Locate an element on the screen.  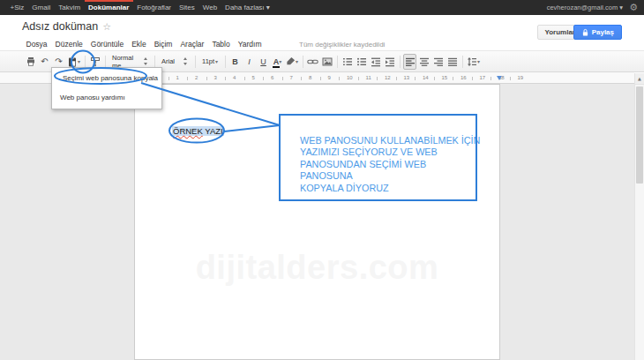
selected-document-text: ÖRNEK YAZI is located at coordinates (198, 131).